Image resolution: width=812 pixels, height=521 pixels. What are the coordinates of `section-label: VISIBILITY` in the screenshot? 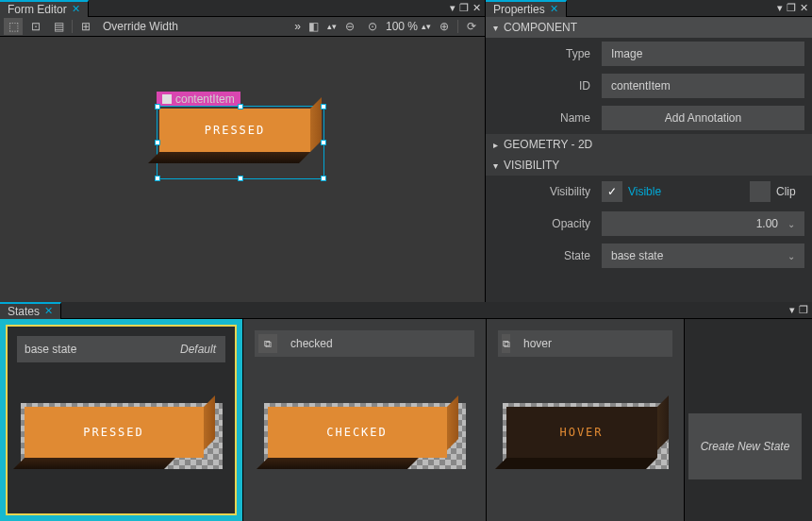 It's located at (532, 165).